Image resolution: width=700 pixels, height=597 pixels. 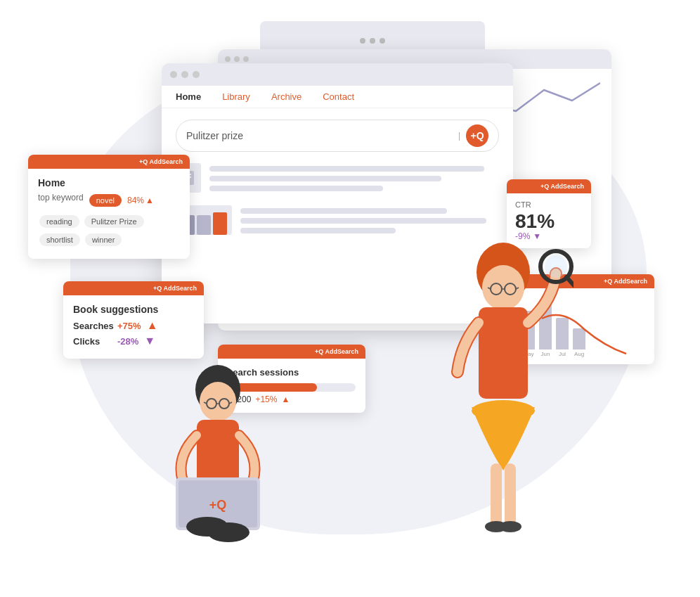 What do you see at coordinates (103, 240) in the screenshot?
I see `keyword-winner: winner` at bounding box center [103, 240].